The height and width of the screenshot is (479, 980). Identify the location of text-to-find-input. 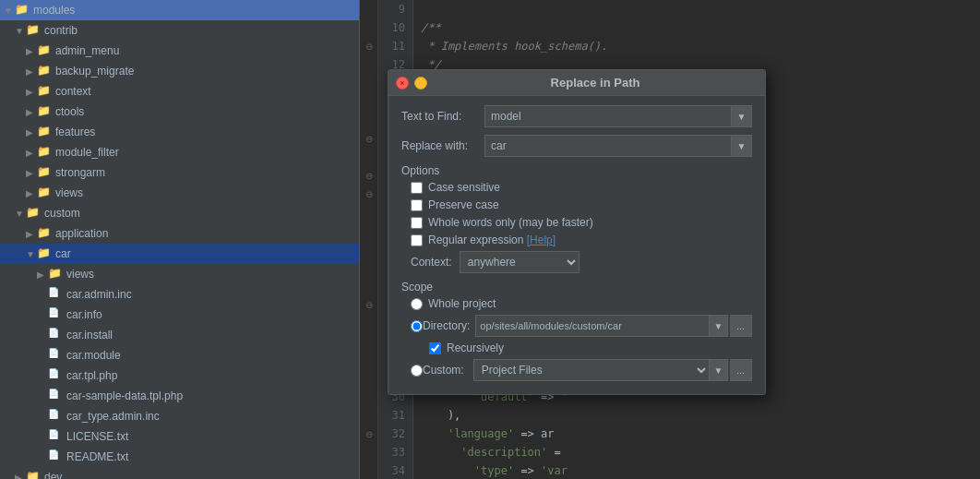
(608, 116).